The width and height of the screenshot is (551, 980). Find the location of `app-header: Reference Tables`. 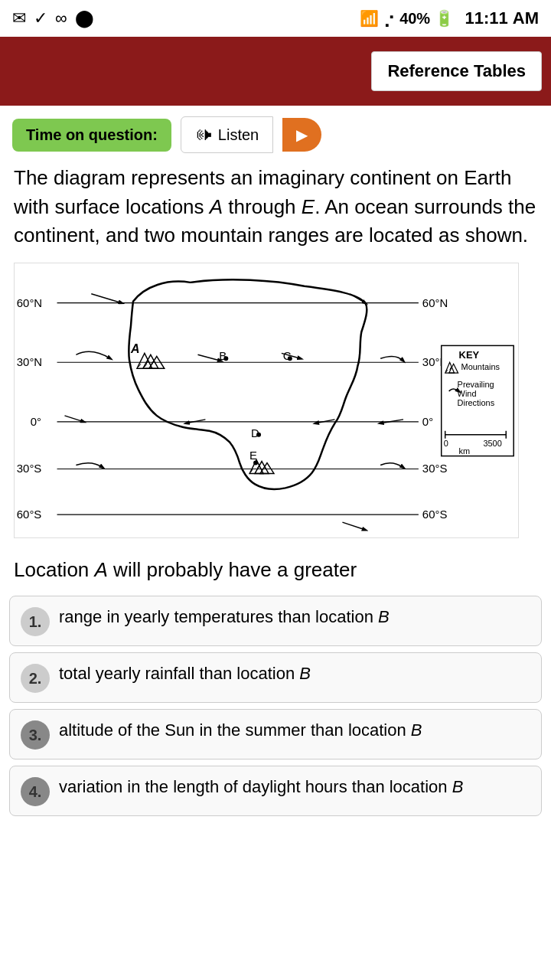

app-header: Reference Tables is located at coordinates (276, 71).